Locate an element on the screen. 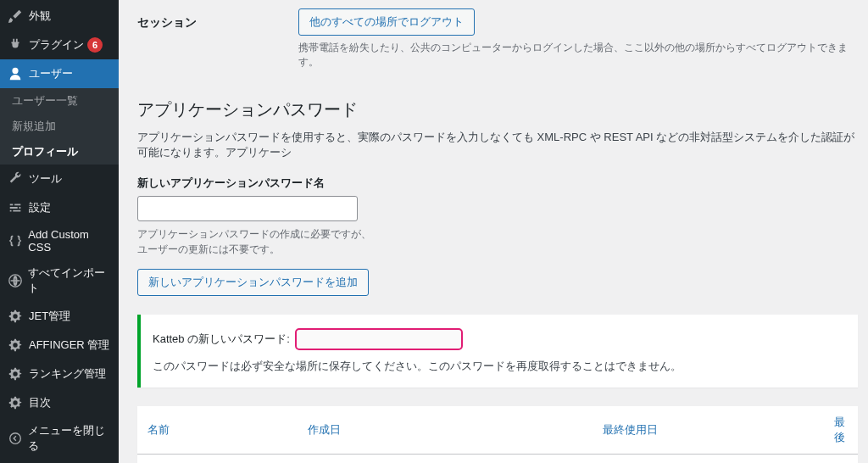 The image size is (868, 463). cell-last-used: — is located at coordinates (709, 460).